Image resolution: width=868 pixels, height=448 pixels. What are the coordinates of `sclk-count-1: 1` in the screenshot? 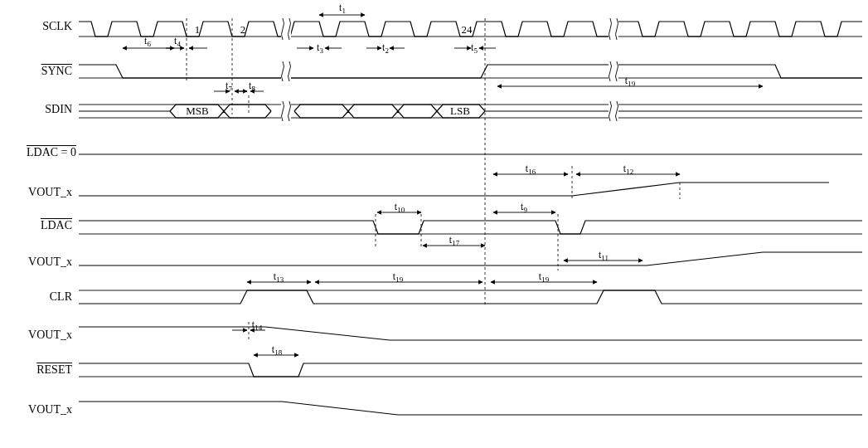 It's located at (197, 30).